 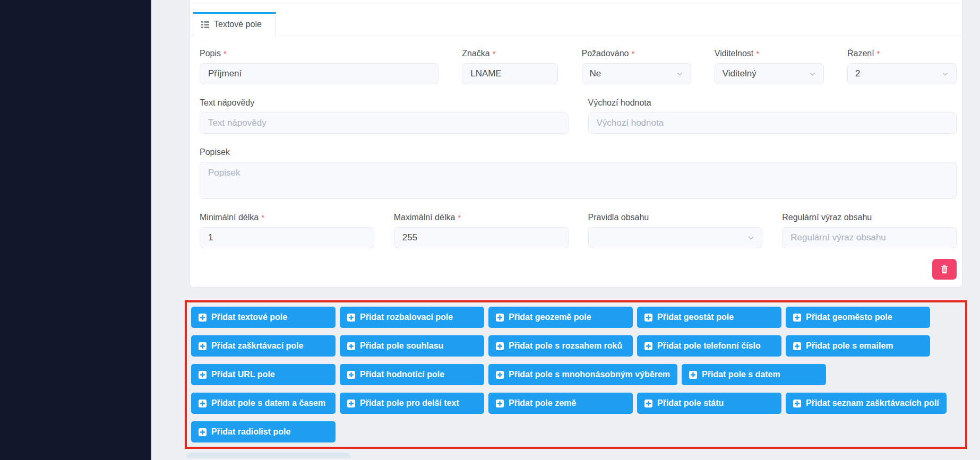 I want to click on add-buttons-row: Přidat pole s datem a časemPřidat pole p…, so click(x=576, y=403).